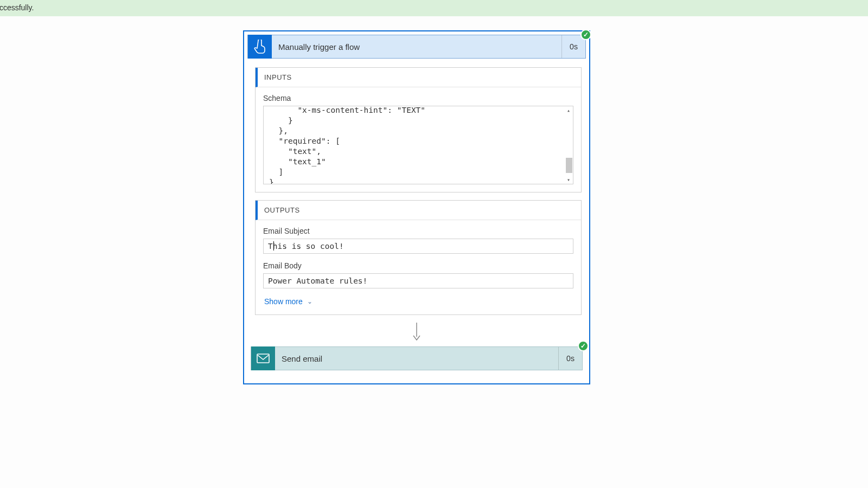  I want to click on outputs-heading: OUTPUTS, so click(418, 210).